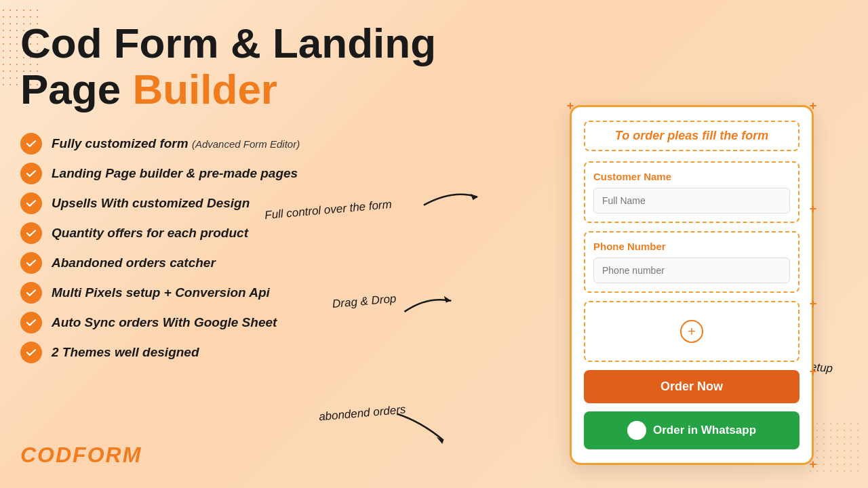 Image resolution: width=868 pixels, height=488 pixels. Describe the element at coordinates (258, 66) in the screenshot. I see `main-title: Cod Form & Landing Page Builder` at that location.